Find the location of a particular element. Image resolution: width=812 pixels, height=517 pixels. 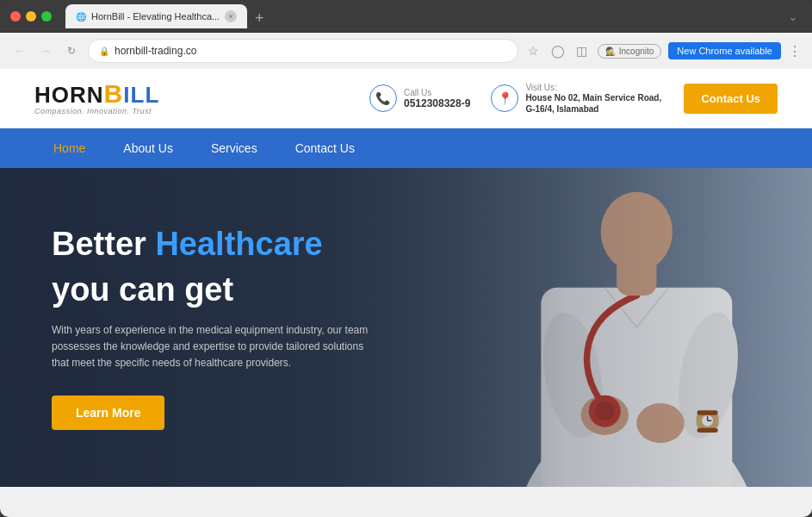

new-tab-button: + is located at coordinates (259, 18).